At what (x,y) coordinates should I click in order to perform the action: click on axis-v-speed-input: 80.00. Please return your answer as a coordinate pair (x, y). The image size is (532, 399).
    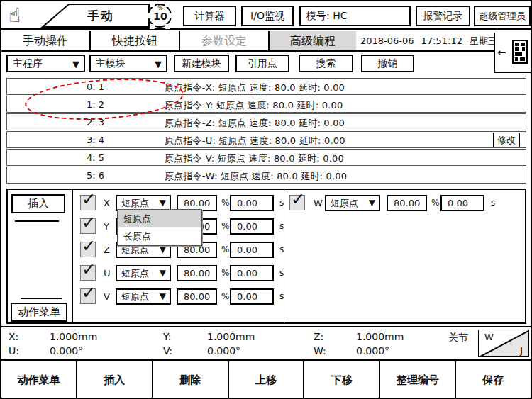
    Looking at the image, I should click on (197, 296).